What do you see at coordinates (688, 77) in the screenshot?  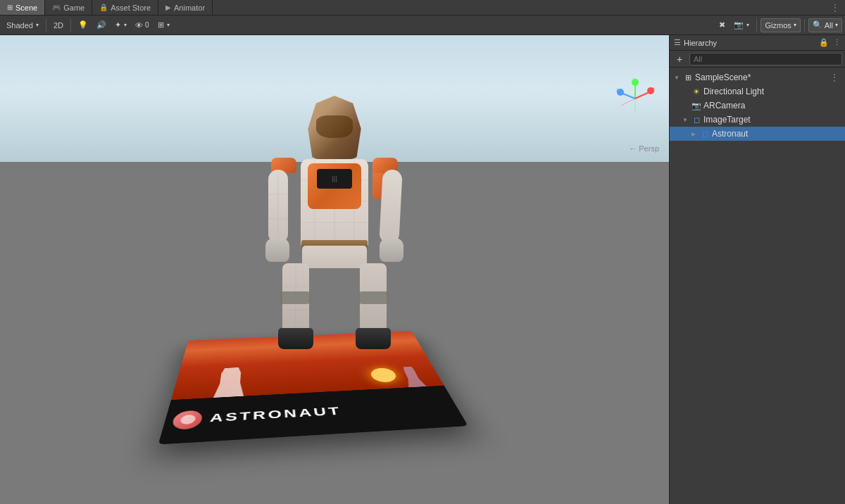 I see `icon-sample-scene: ⊞` at bounding box center [688, 77].